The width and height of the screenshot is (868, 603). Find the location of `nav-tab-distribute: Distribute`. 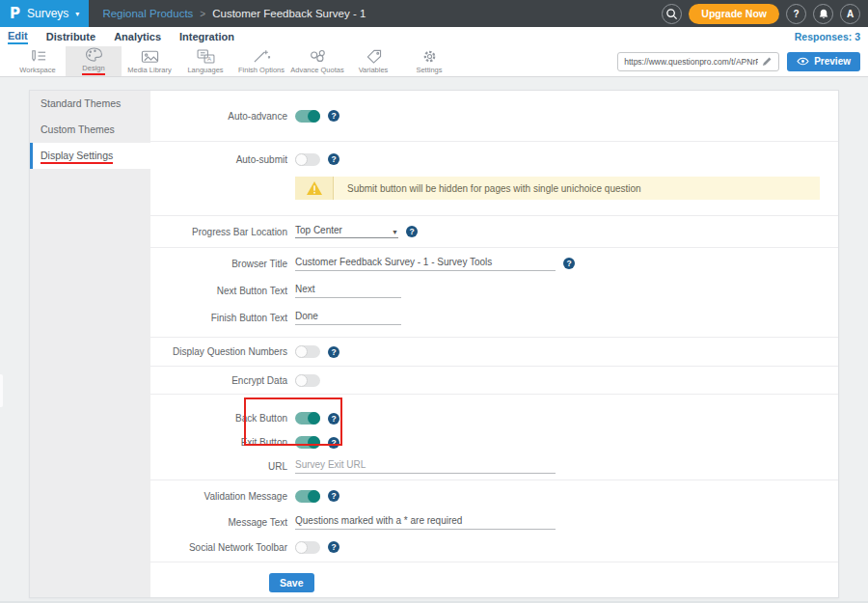

nav-tab-distribute: Distribute is located at coordinates (71, 37).